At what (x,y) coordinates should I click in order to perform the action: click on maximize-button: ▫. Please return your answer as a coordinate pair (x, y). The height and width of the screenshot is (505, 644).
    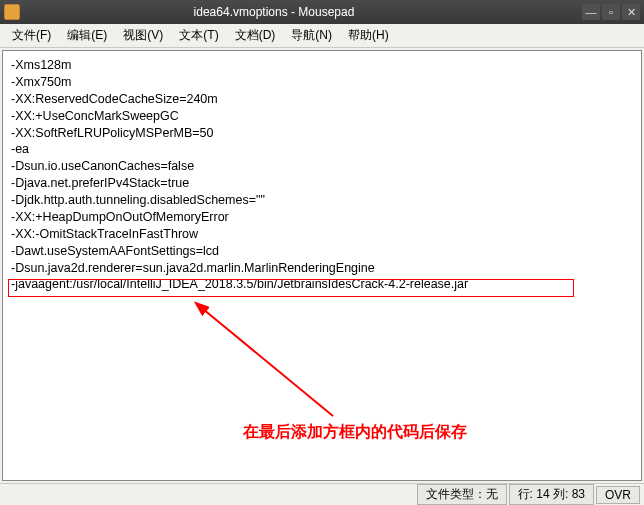
    Looking at the image, I should click on (611, 12).